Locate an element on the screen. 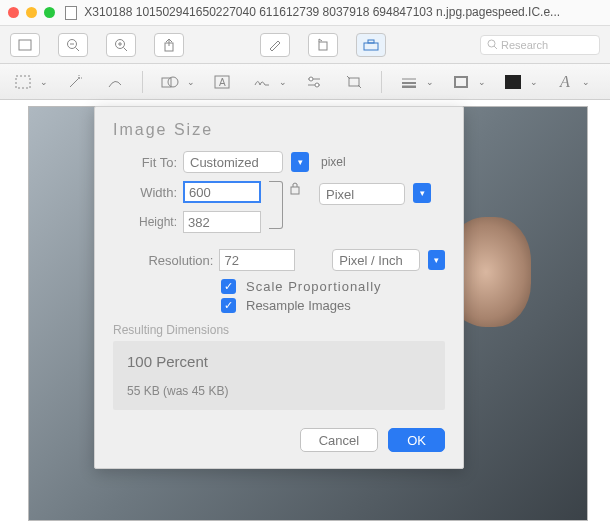  text-style-button: A is located at coordinates (565, 82).